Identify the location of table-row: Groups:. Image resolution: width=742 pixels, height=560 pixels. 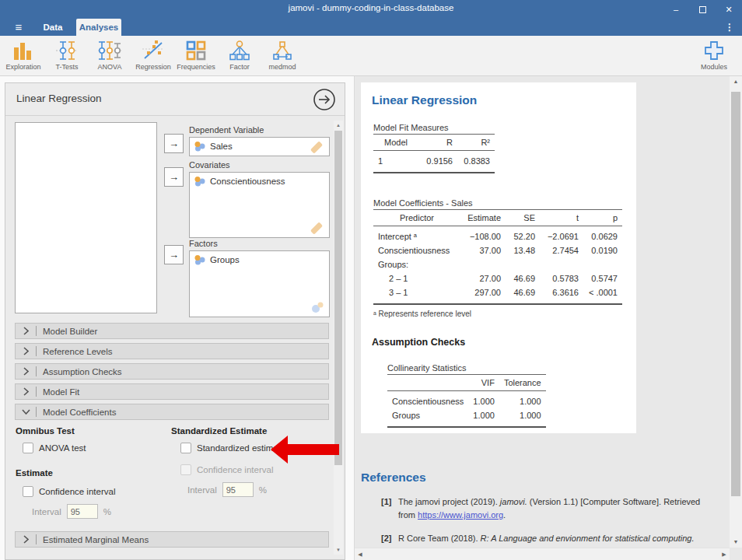
(498, 264).